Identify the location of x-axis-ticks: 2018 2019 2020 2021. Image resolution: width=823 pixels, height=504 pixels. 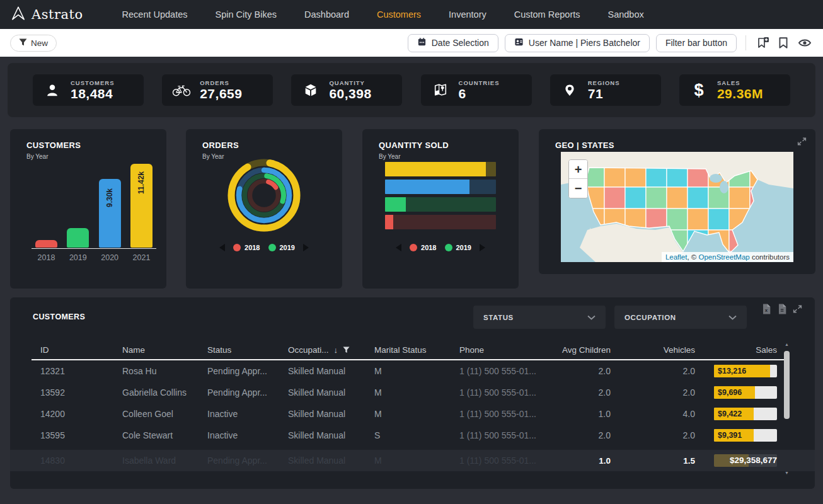
(94, 258).